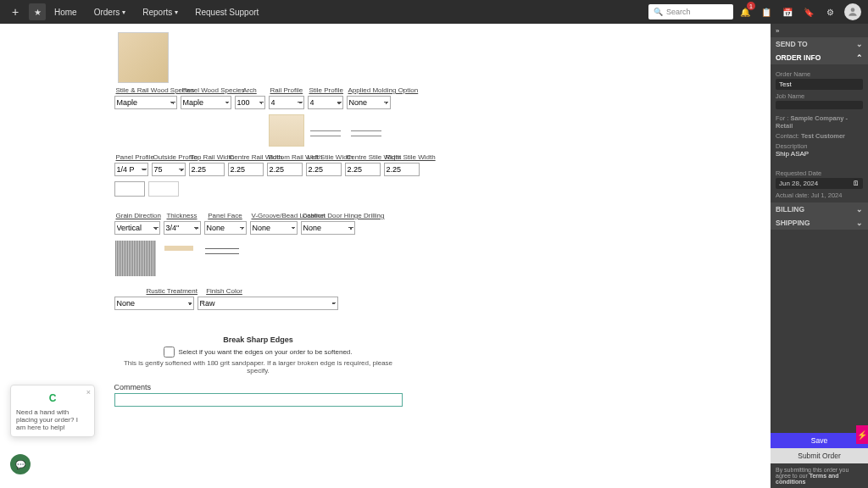 The width and height of the screenshot is (868, 488). What do you see at coordinates (434, 12) in the screenshot?
I see `topbar: + ★ Home Orders▾ Reports▾ Request Suppor…` at bounding box center [434, 12].